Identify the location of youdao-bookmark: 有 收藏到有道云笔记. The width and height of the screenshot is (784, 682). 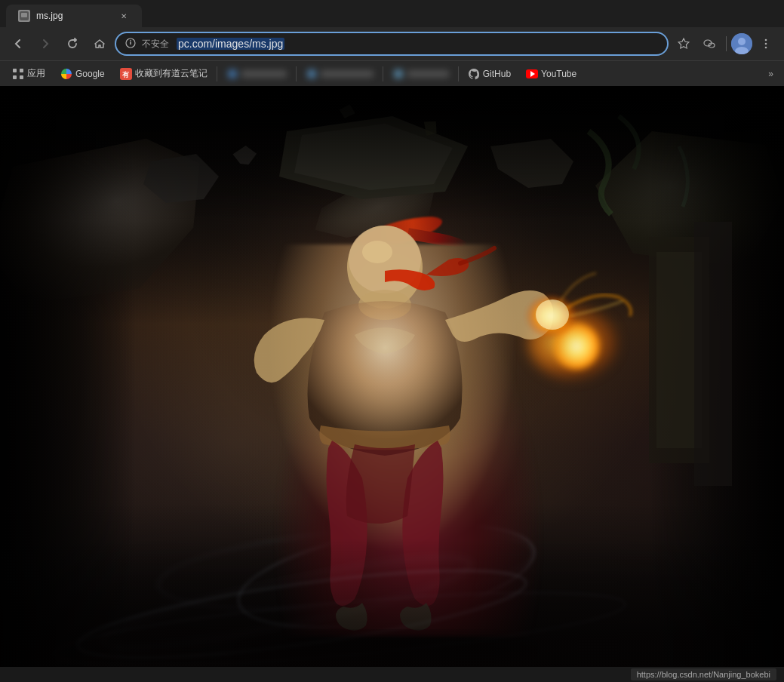
(164, 74).